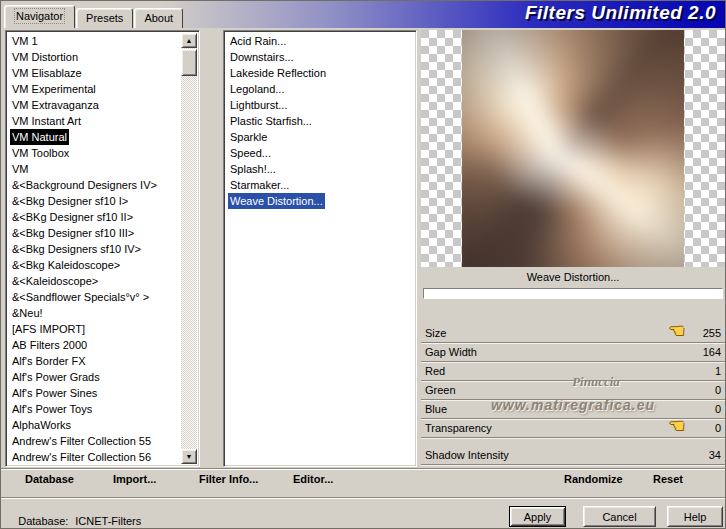  Describe the element at coordinates (104, 18) in the screenshot. I see `tab-label: Presets` at that location.